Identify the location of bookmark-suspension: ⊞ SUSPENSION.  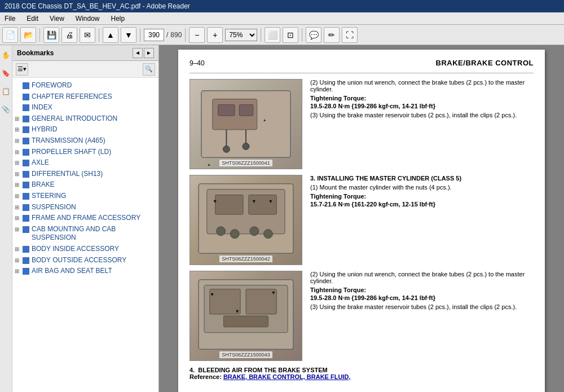
(86, 208).